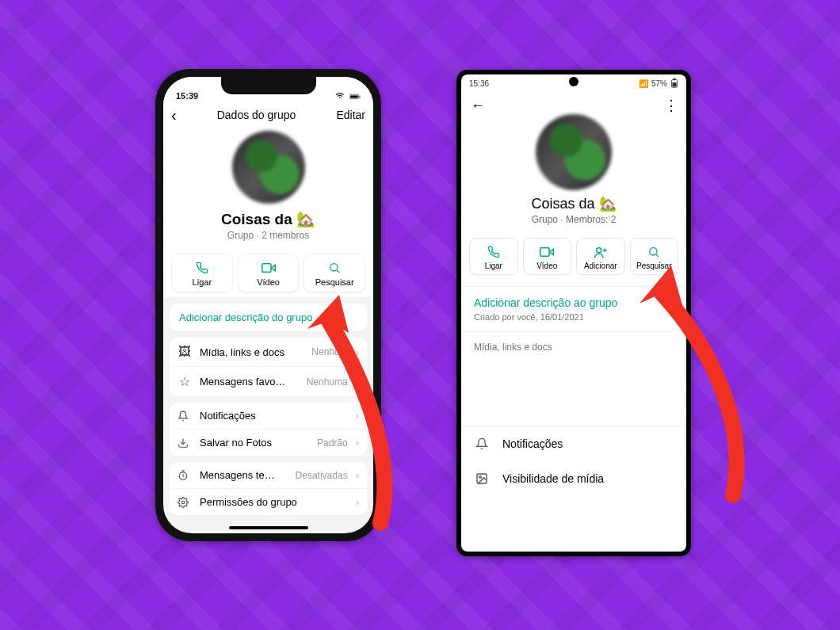 This screenshot has height=630, width=840. Describe the element at coordinates (185, 382) in the screenshot. I see `star-icon: ☆` at that location.